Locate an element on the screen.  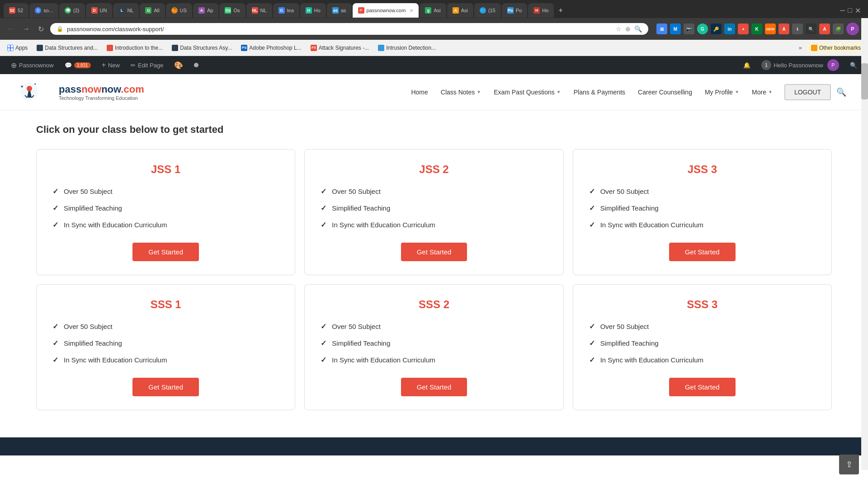
feature-item: ✓ In Sync with Education Curriculum is located at coordinates (165, 360).